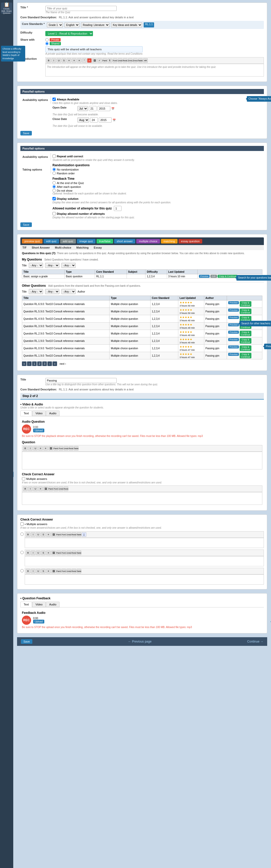  Describe the element at coordinates (157, 183) in the screenshot. I see `at-end-option: At the end of the Quiz` at that location.